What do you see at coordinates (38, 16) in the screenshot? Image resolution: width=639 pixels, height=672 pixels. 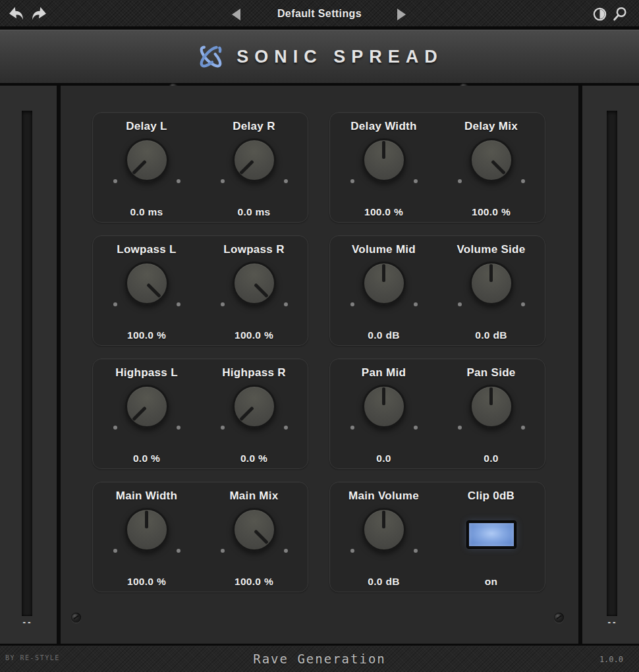 I see `redo-button` at bounding box center [38, 16].